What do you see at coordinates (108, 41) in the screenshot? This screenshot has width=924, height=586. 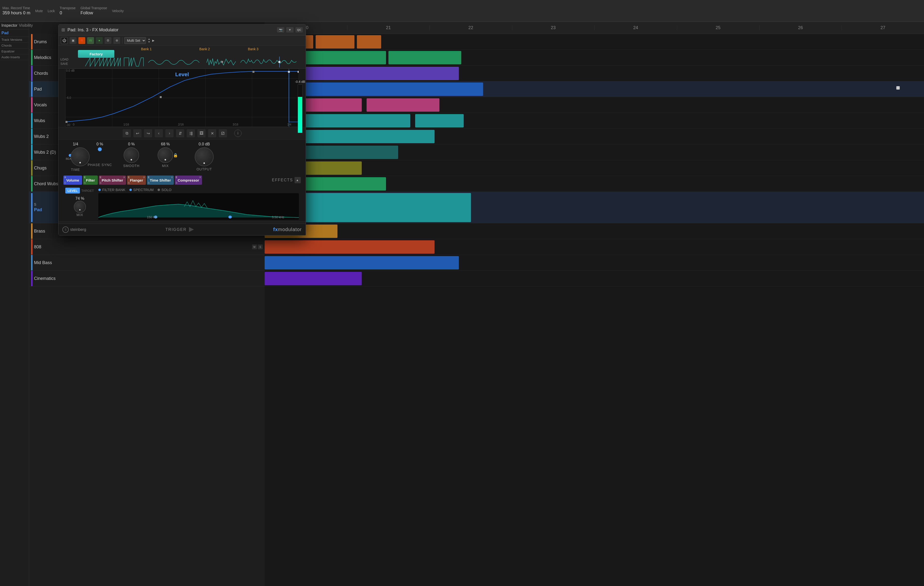 I see `toolbar-btn-5: ⚙` at bounding box center [108, 41].